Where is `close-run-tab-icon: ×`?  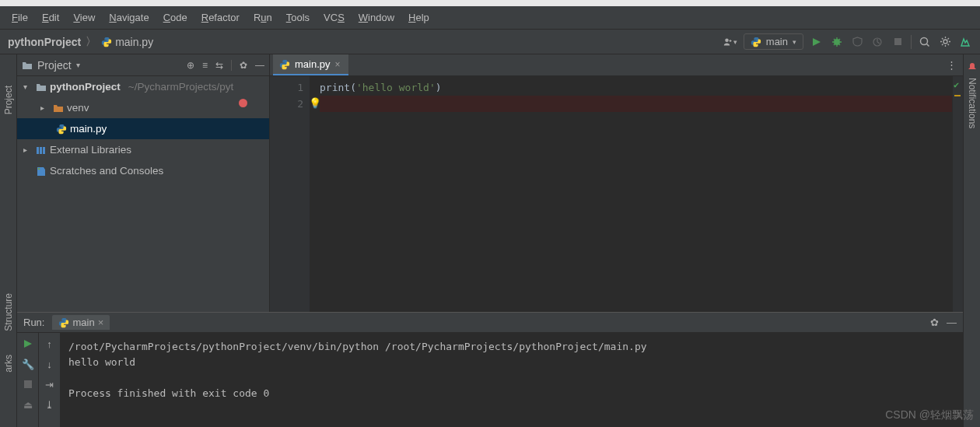 close-run-tab-icon: × is located at coordinates (101, 322).